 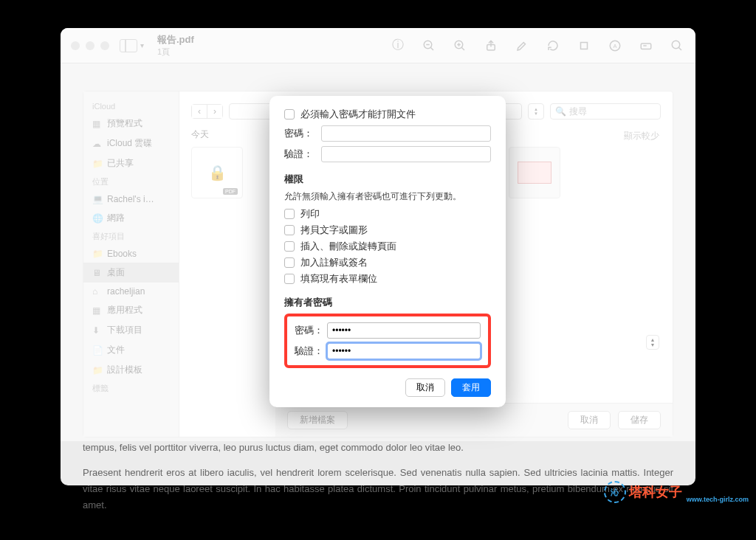 I want to click on watermark-url: www.tech-girlz.com, so click(x=718, y=499).